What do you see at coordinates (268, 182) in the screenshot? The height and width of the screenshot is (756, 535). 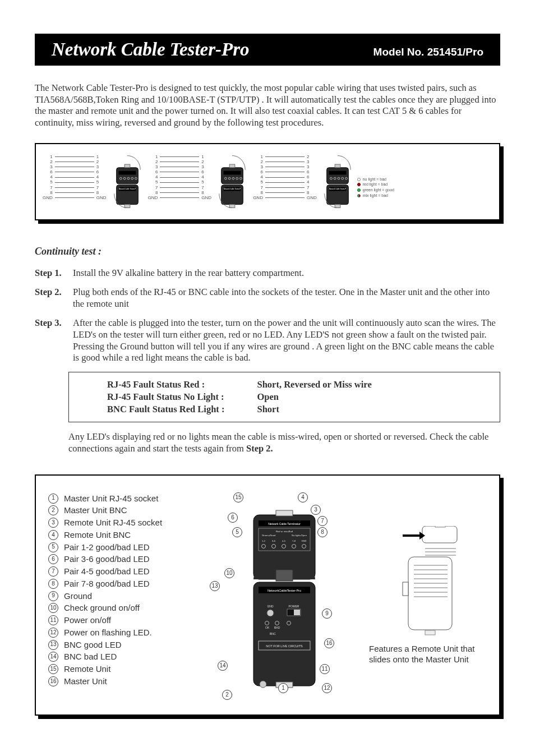 I see `wiring-examples-panel: 1122336644557788GNDGND Network Cable Tes…` at bounding box center [268, 182].